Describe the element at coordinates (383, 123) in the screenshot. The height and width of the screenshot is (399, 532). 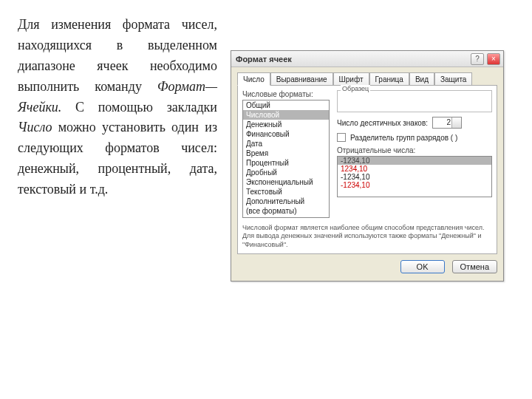
I see `decimals-label: Число десятичных знаков:` at that location.